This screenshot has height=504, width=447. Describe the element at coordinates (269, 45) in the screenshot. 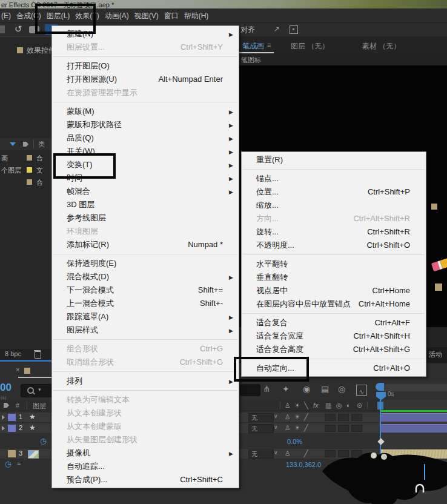

I see `panel-menu-icon: ≡` at that location.